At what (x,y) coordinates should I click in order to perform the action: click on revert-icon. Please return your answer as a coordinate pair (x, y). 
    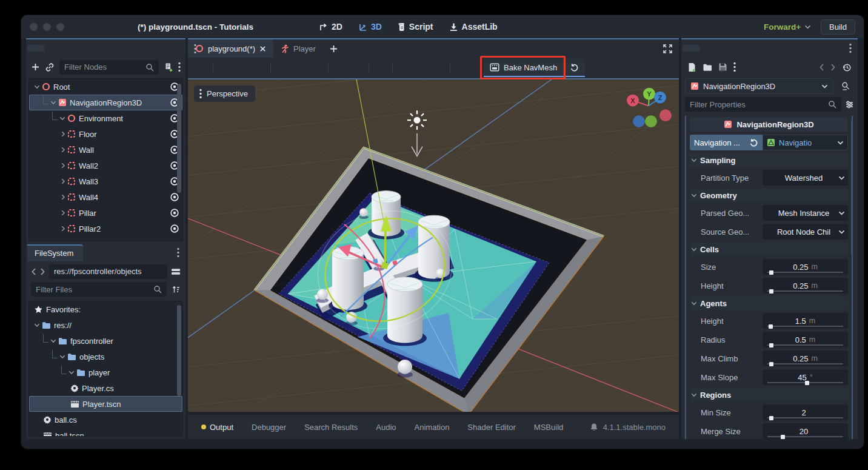
    Looking at the image, I should click on (754, 143).